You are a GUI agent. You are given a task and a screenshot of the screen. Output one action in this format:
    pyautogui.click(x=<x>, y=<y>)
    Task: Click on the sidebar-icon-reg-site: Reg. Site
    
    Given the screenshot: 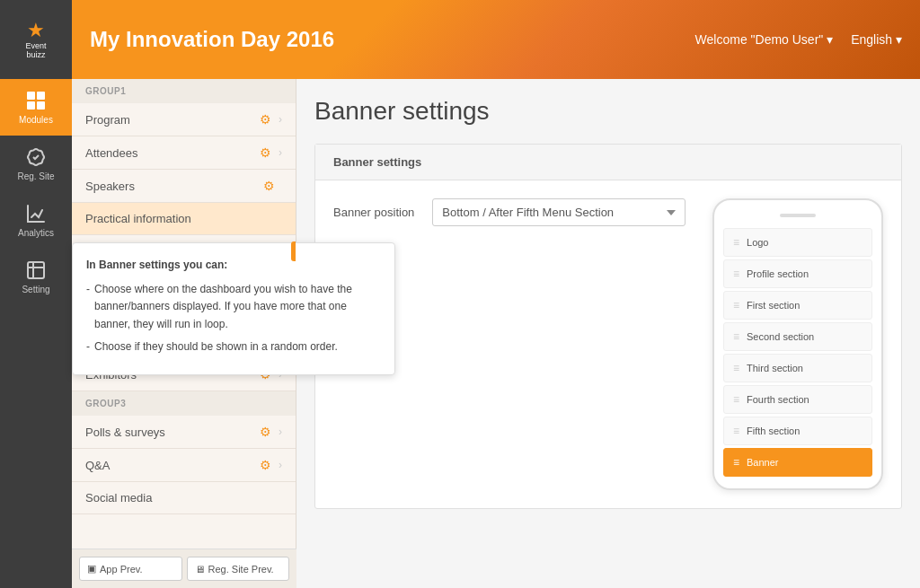 What is the action you would take?
    pyautogui.click(x=36, y=163)
    